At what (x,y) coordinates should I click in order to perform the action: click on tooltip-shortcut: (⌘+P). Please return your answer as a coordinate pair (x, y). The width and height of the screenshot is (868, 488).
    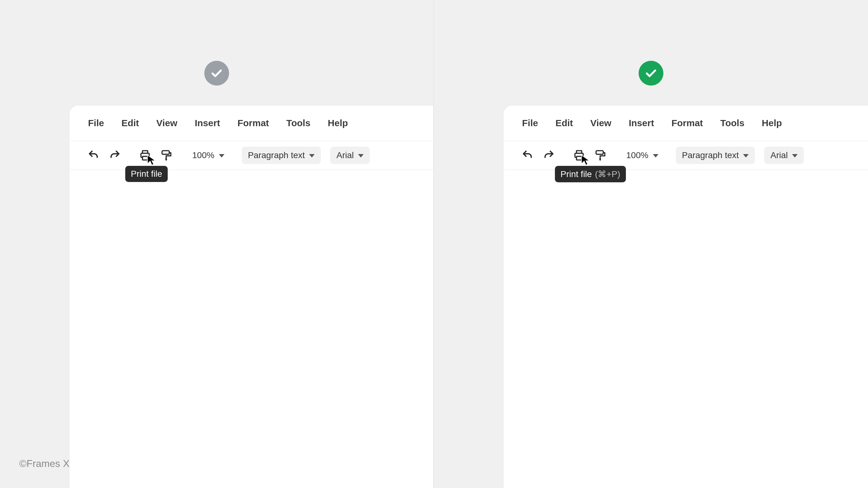
    Looking at the image, I should click on (608, 174).